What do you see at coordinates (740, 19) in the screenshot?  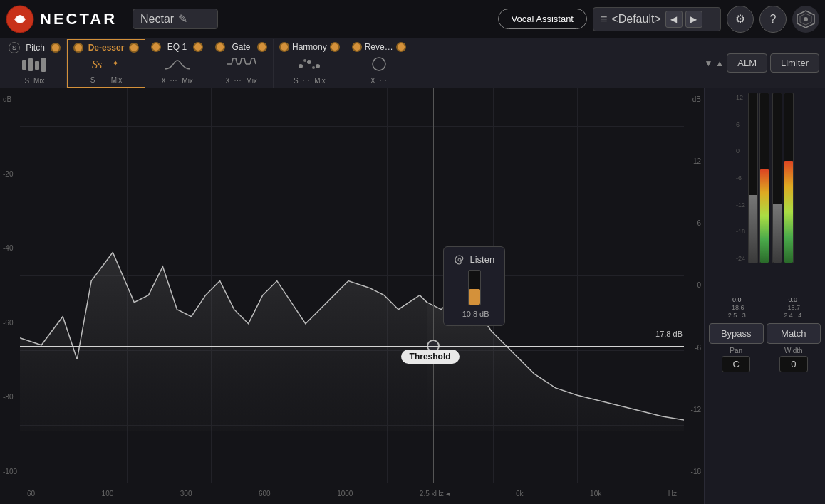 I see `gear-icon: ⚙` at bounding box center [740, 19].